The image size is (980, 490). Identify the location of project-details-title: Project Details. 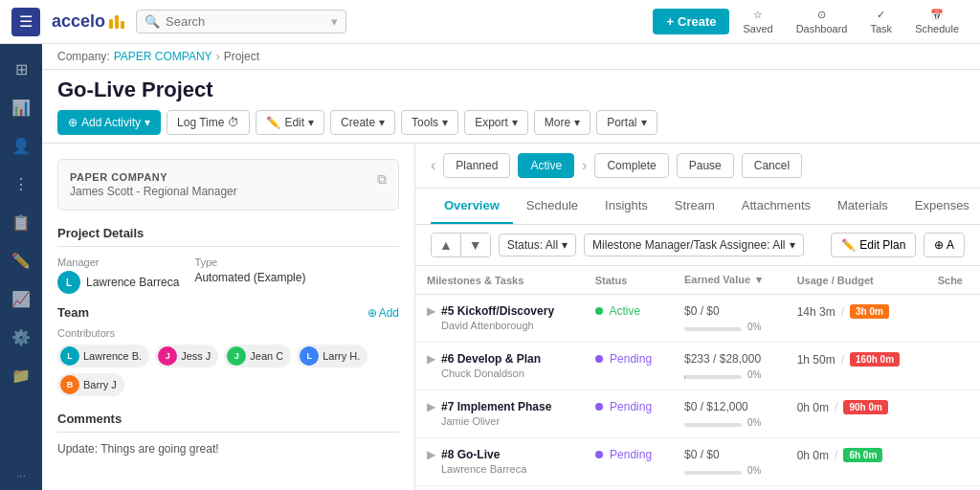
(228, 236).